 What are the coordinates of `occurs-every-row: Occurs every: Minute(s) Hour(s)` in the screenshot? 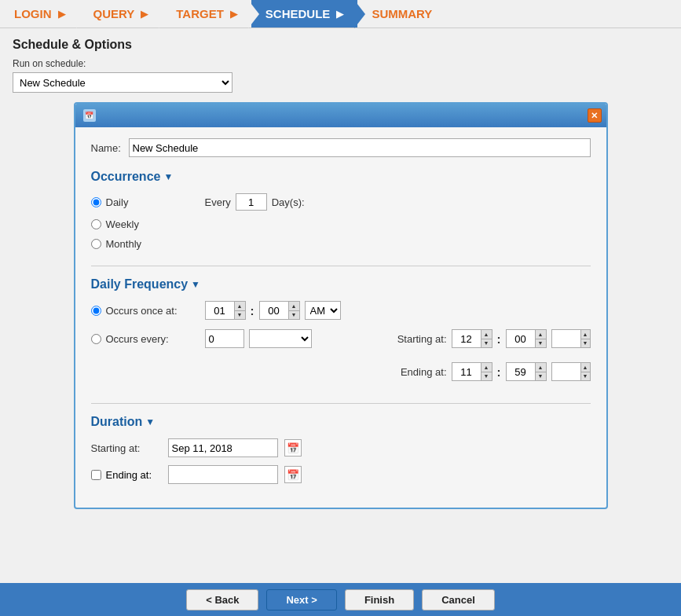 It's located at (229, 339).